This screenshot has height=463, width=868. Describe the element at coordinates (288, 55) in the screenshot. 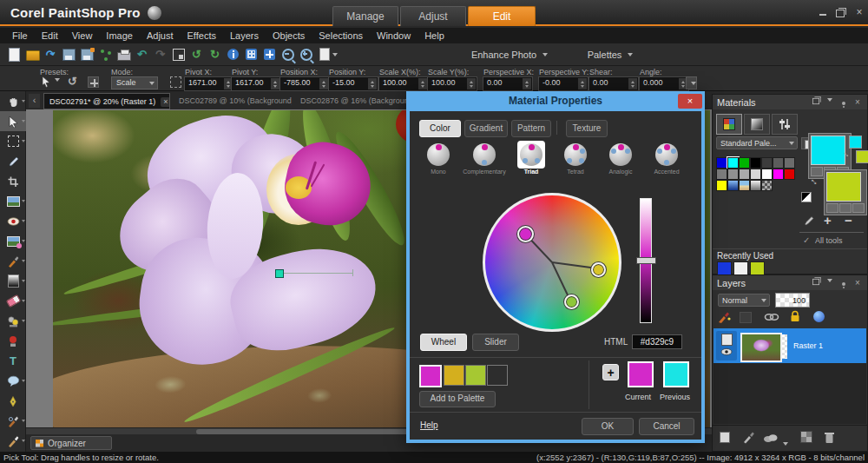

I see `zoom-out-icon` at that location.